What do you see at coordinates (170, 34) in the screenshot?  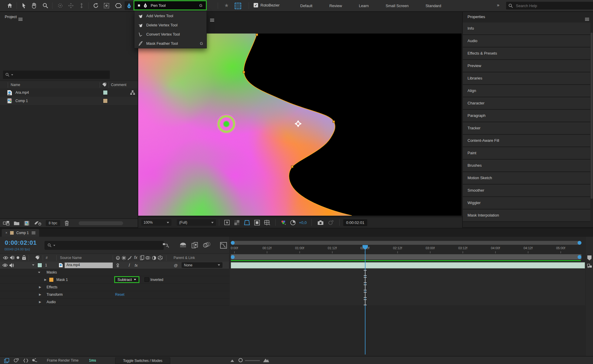 I see `menu-item-convert-vertex: Convert Vertex Tool` at bounding box center [170, 34].